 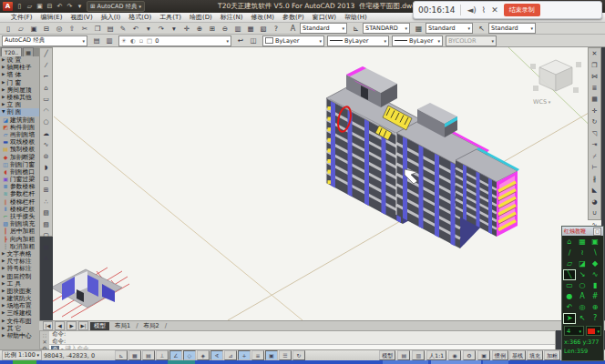 What do you see at coordinates (285, 355) in the screenshot?
I see `quick-properties-toggle: ☰` at bounding box center [285, 355].